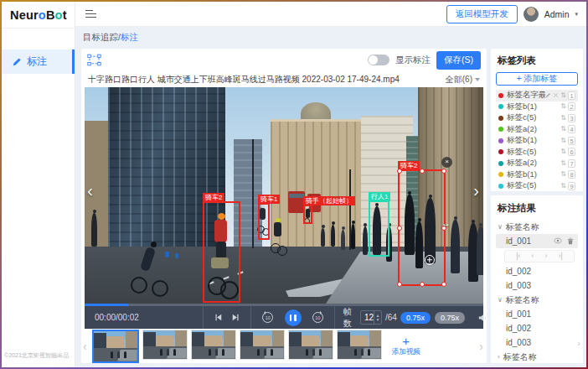 The width and height of the screenshot is (588, 369). What do you see at coordinates (476, 190) in the screenshot?
I see `next-frame-chevron: ›` at bounding box center [476, 190].